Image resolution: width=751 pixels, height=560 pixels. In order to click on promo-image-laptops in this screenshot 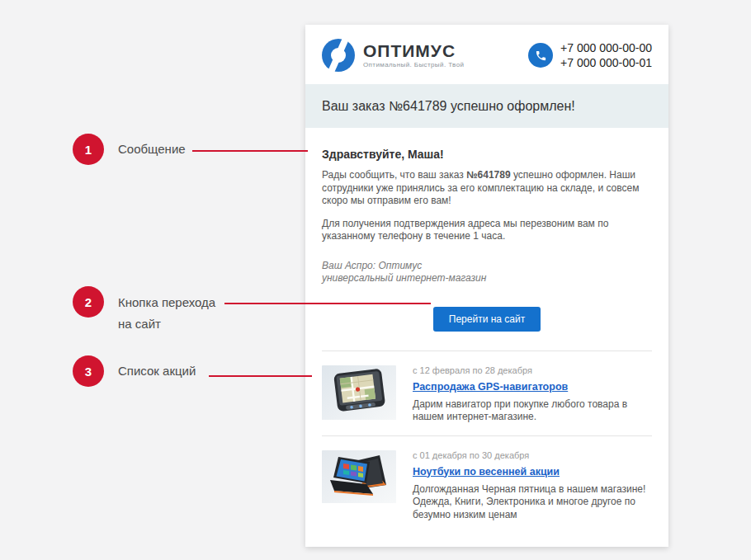, I will do `click(359, 487)`.